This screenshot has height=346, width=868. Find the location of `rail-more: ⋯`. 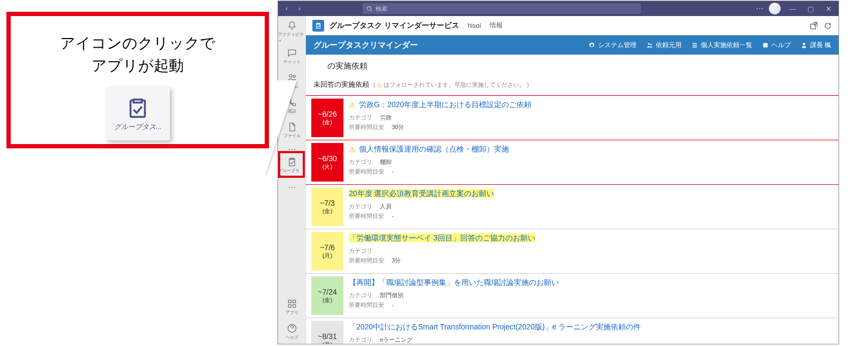

rail-more: ⋯ is located at coordinates (292, 187).